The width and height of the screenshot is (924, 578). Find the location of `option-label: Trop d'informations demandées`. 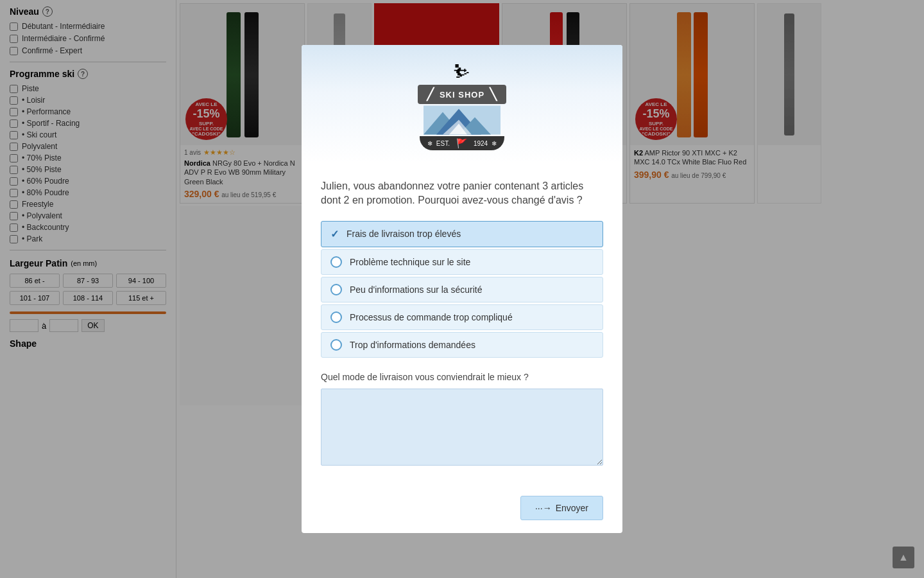

option-label: Trop d'informations demandées is located at coordinates (413, 345).